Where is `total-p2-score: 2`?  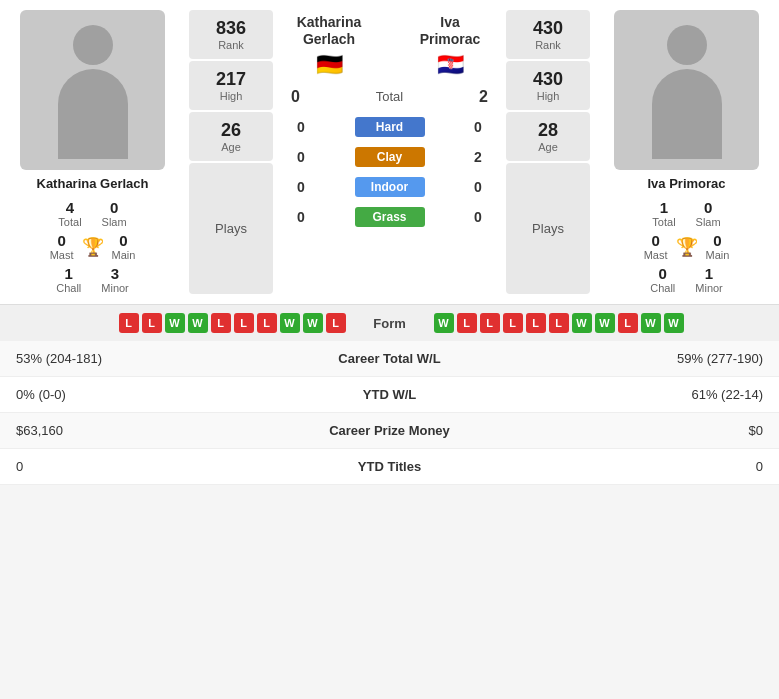
total-p2-score: 2 is located at coordinates (484, 97).